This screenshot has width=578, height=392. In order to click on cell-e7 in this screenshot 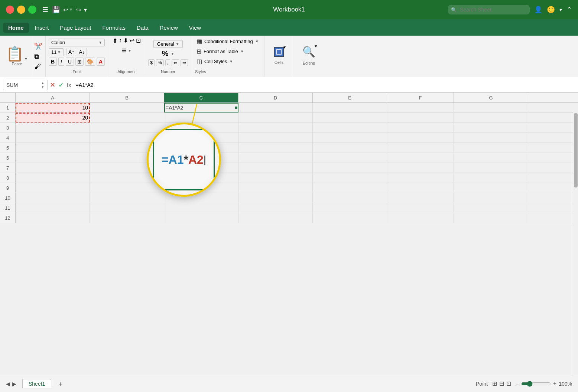, I will do `click(350, 168)`.